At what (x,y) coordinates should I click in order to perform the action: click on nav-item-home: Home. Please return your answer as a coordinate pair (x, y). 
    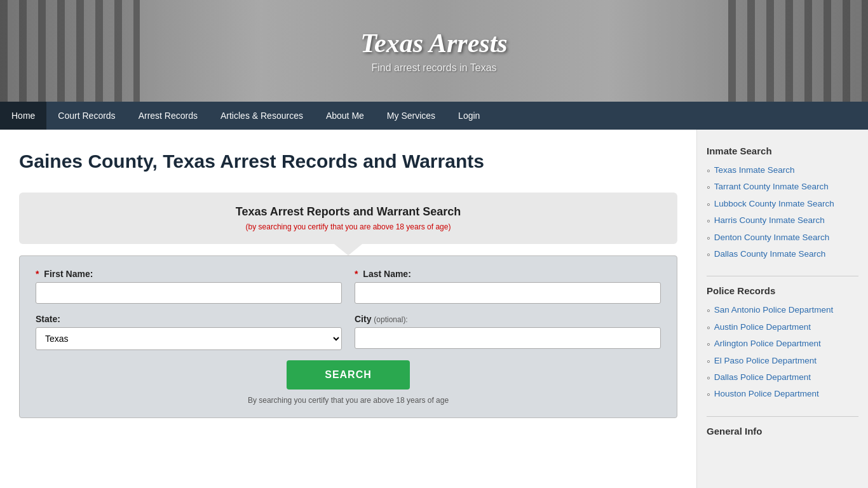
    Looking at the image, I should click on (23, 116).